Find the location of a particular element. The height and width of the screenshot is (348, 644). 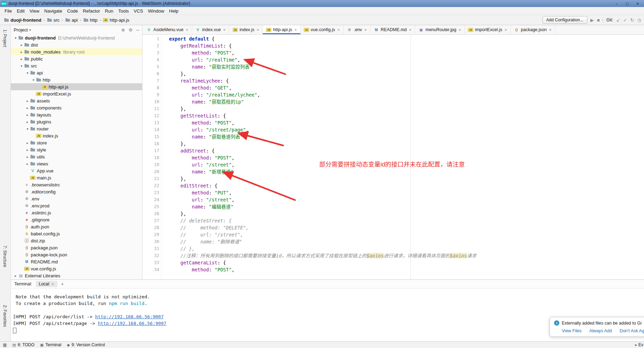

tree-item-style: ▸style is located at coordinates (76, 150).